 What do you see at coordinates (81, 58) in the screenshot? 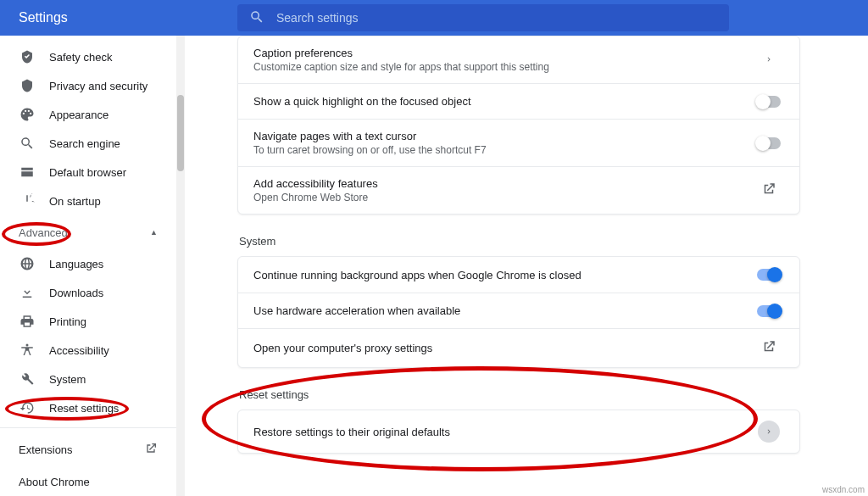
I see `sidebar-item-label: Safety check` at bounding box center [81, 58].